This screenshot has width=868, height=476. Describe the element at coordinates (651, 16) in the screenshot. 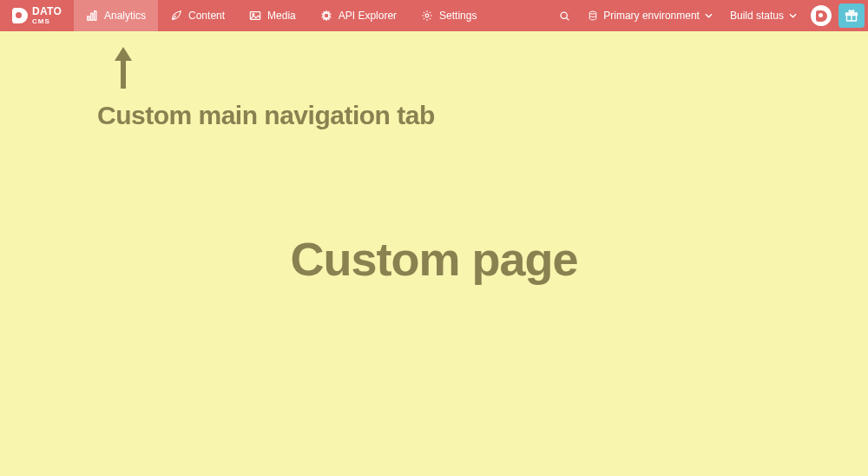

I see `environment-label: Primary environment` at that location.